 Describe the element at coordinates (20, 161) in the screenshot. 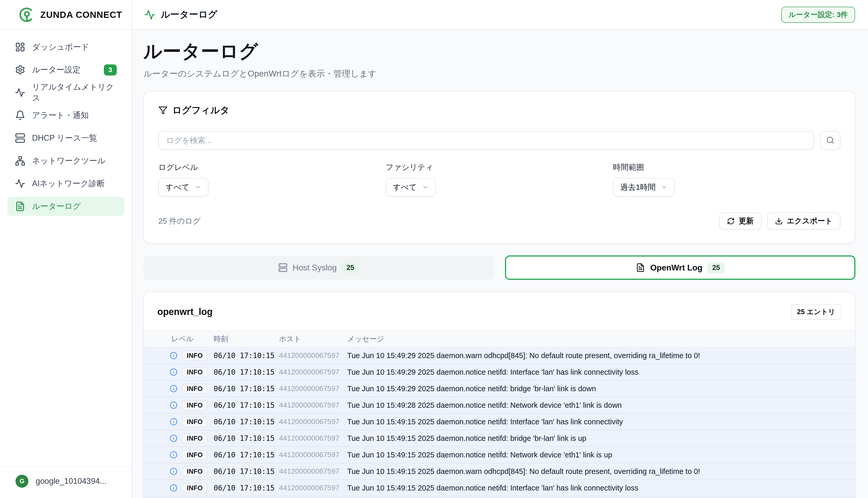

I see `network-icon` at that location.